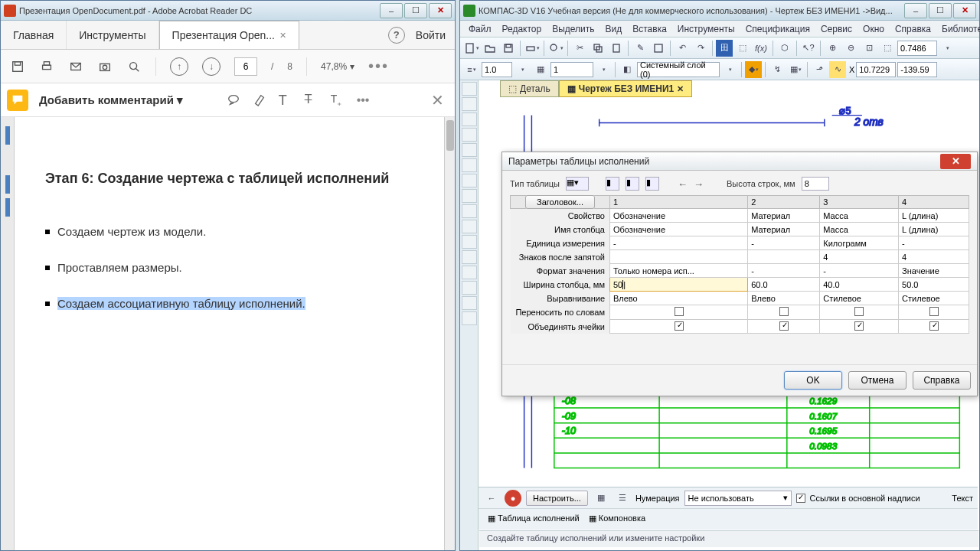 This screenshot has height=551, width=980. I want to click on help-arrow-icon: ↖?, so click(808, 48).